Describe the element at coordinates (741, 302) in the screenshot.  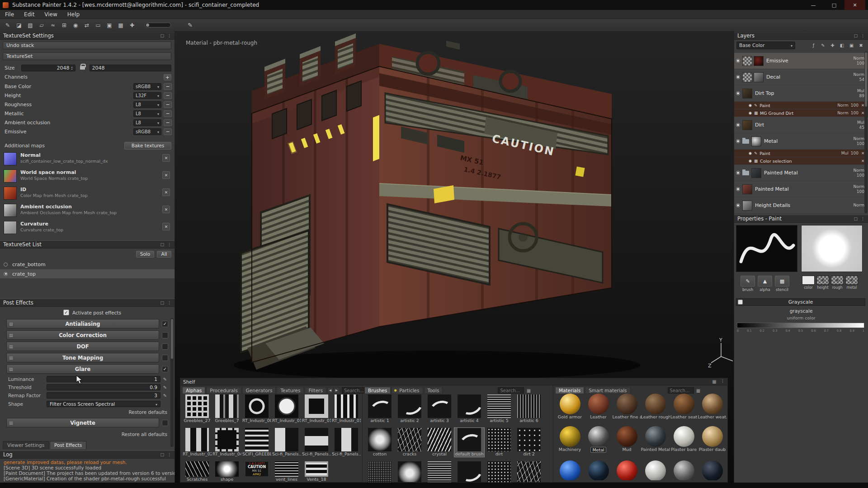
I see `grayscale-checkbox` at that location.